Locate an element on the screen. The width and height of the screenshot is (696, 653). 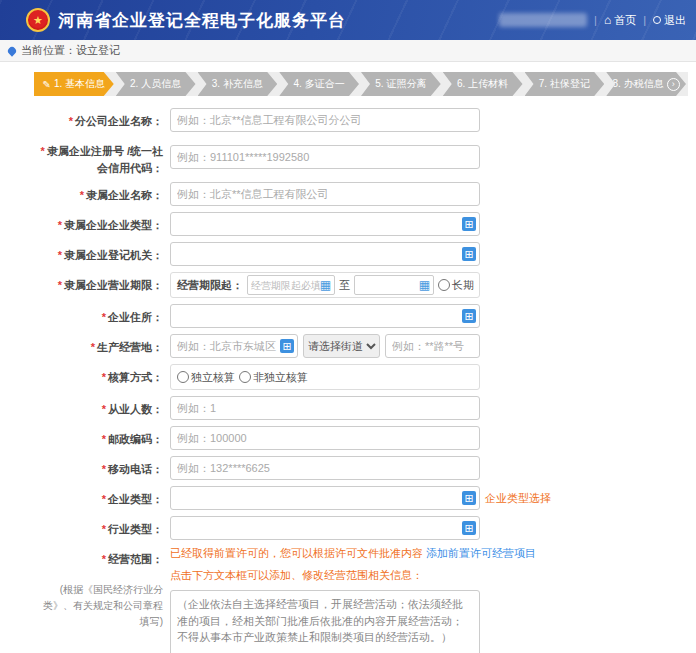
location-pin-icon is located at coordinates (12, 50).